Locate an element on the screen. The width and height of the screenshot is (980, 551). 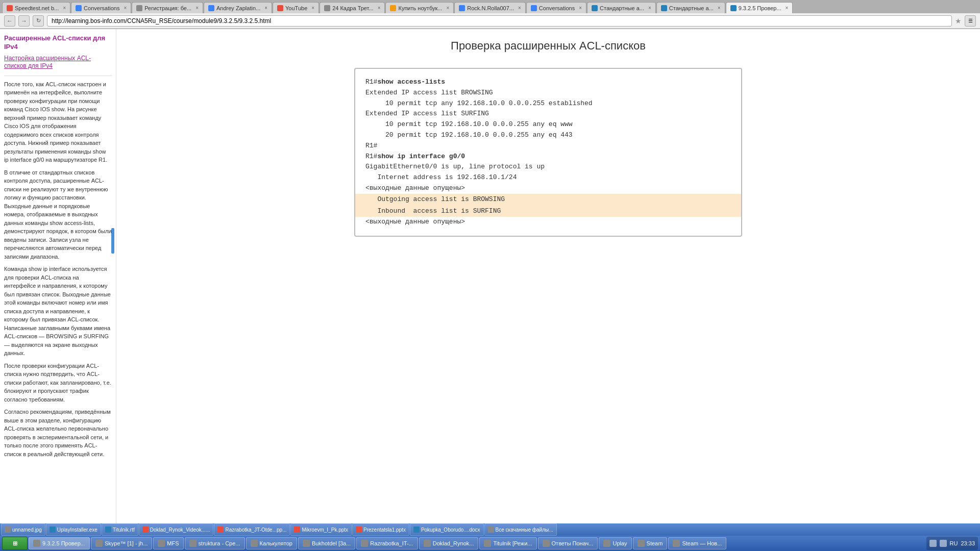
terminal-line: R1# is located at coordinates (548, 146).